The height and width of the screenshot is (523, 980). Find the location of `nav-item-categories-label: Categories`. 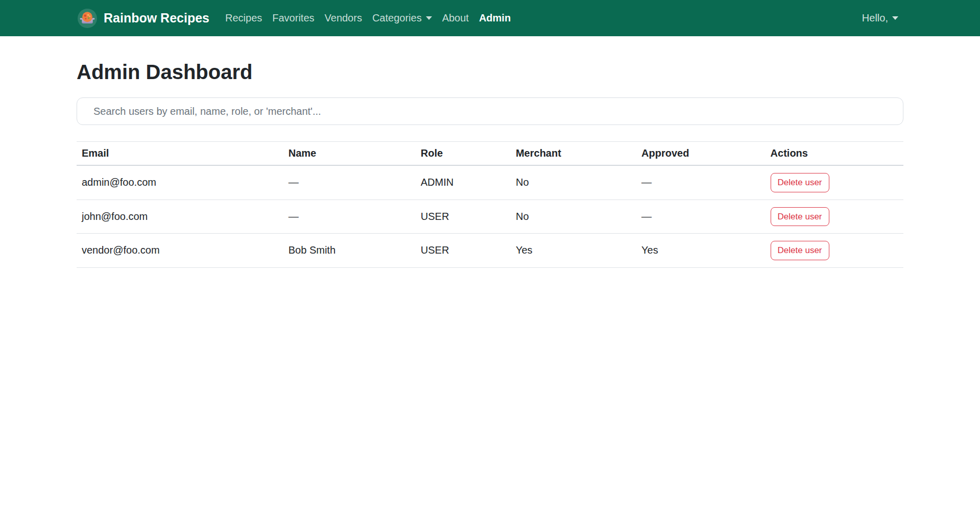

nav-item-categories-label: Categories is located at coordinates (397, 18).